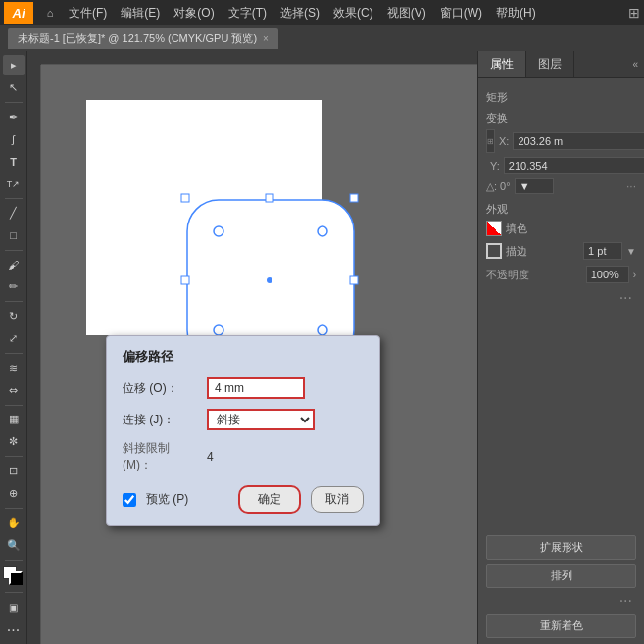  What do you see at coordinates (561, 118) in the screenshot?
I see `transform-section-title: 变换` at bounding box center [561, 118].